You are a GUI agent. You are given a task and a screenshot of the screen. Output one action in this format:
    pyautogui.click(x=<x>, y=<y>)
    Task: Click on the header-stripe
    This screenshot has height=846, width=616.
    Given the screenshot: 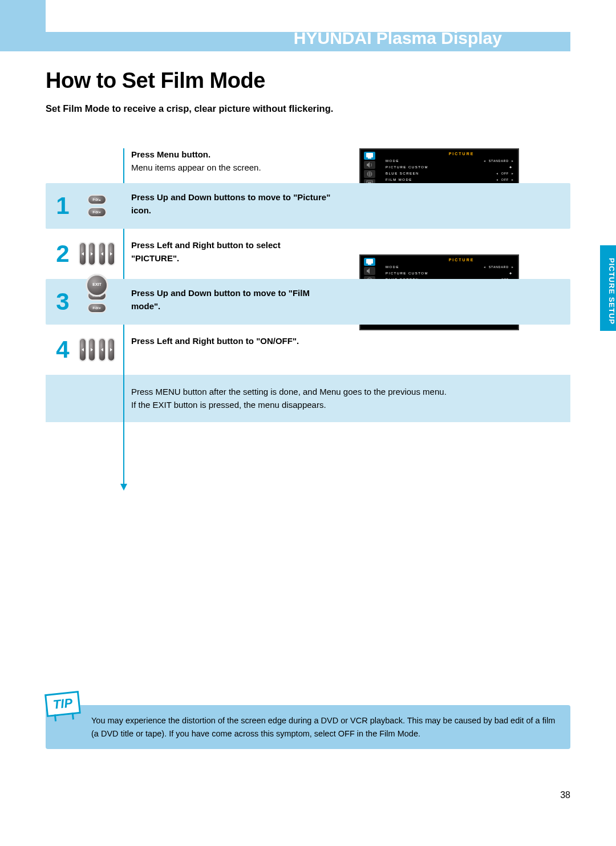 What is the action you would take?
    pyautogui.click(x=23, y=26)
    